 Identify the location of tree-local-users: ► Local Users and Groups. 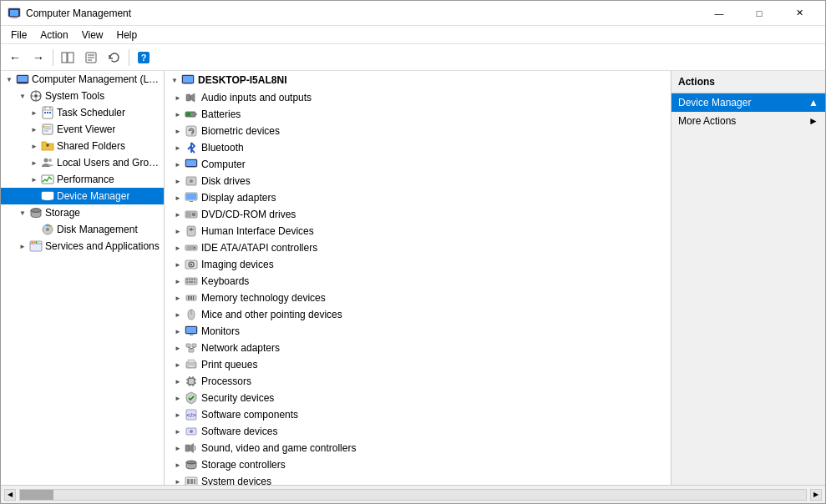
(82, 163).